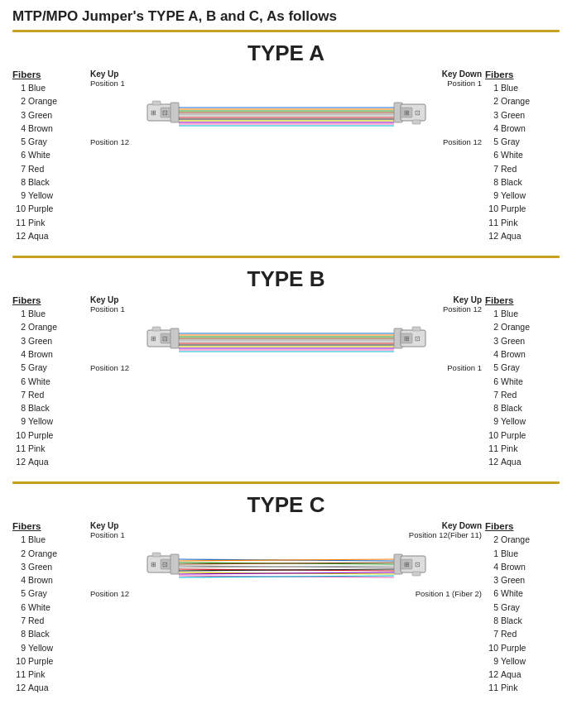  Describe the element at coordinates (50, 327) in the screenshot. I see `fiber-row: 2Orange` at that location.